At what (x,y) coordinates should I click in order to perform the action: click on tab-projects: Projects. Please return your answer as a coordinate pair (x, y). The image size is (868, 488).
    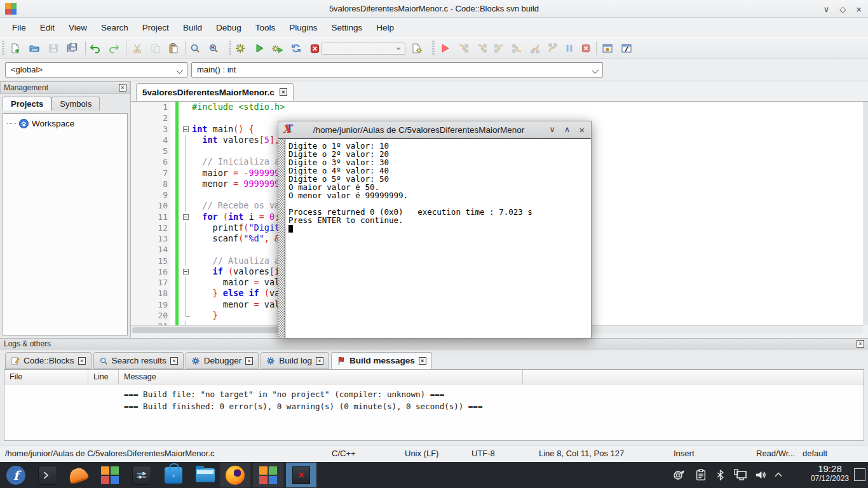
    Looking at the image, I should click on (27, 104).